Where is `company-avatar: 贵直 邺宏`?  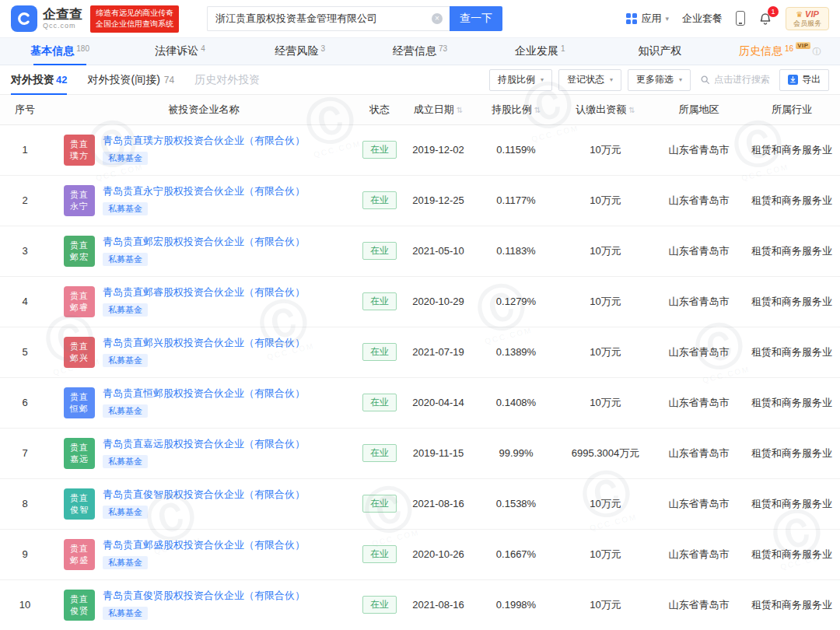 company-avatar: 贵直 邺宏 is located at coordinates (79, 251).